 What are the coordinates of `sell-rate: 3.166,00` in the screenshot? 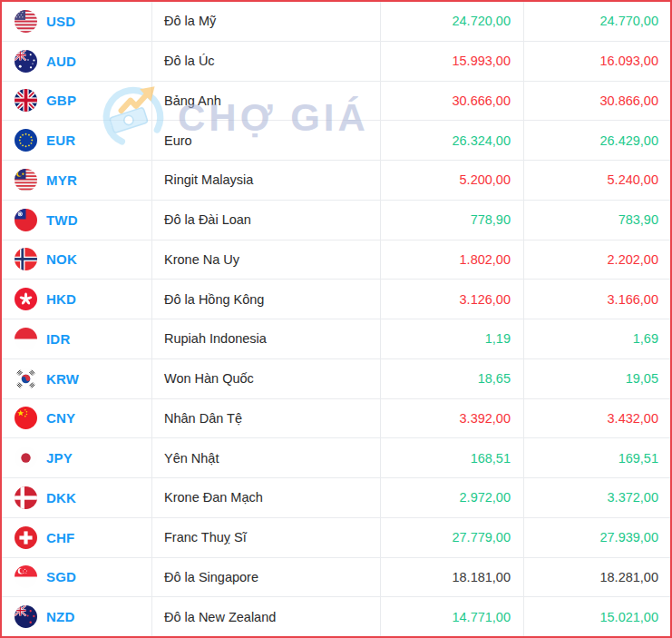 It's located at (597, 299).